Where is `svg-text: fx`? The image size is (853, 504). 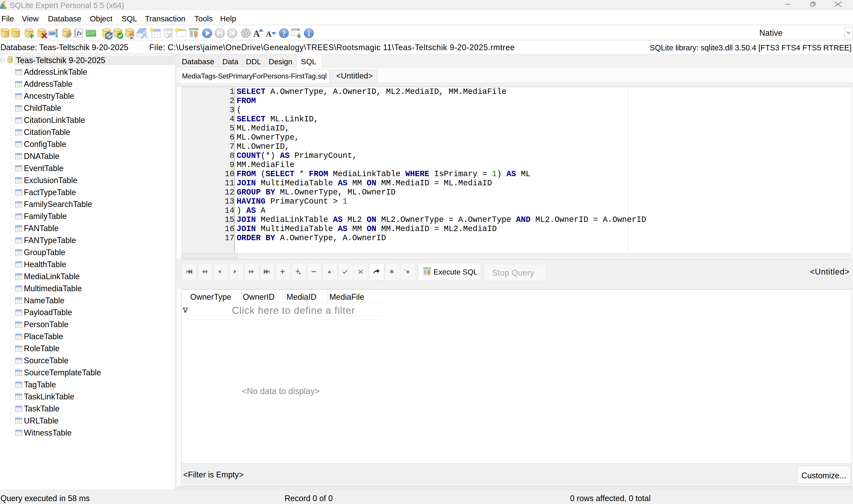 svg-text: fx is located at coordinates (79, 33).